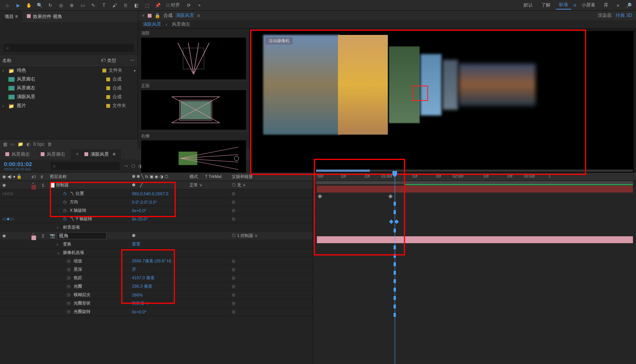 The image size is (636, 364). I want to click on roto-tool-icon: ⬚, so click(147, 5).